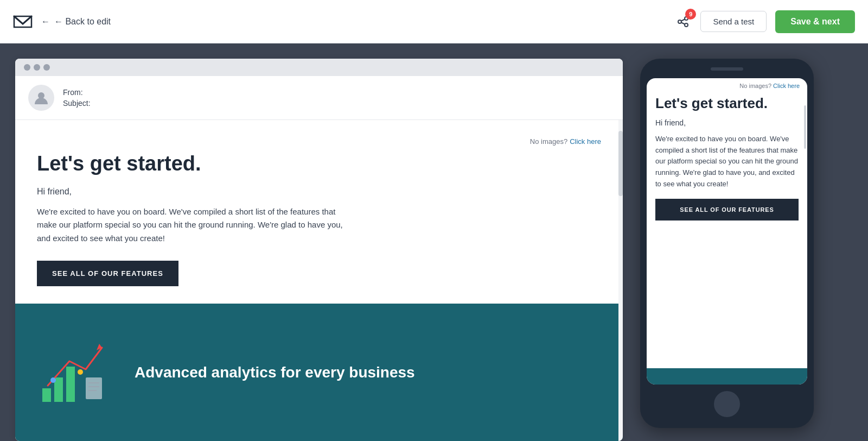  I want to click on email-headline: Let's get started., so click(319, 164).